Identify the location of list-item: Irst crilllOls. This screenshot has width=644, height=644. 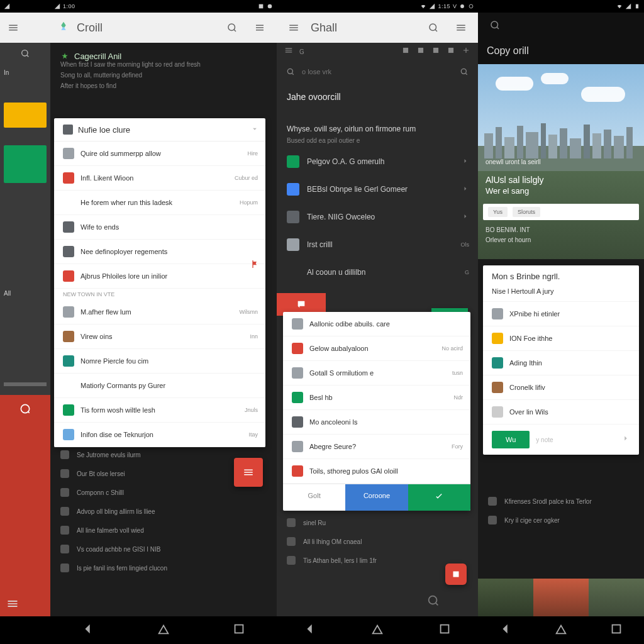
(377, 245).